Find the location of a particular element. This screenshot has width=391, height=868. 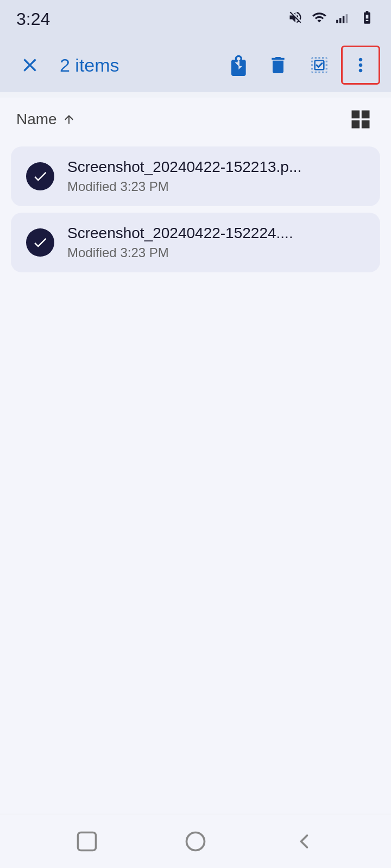

status-icons is located at coordinates (331, 20).